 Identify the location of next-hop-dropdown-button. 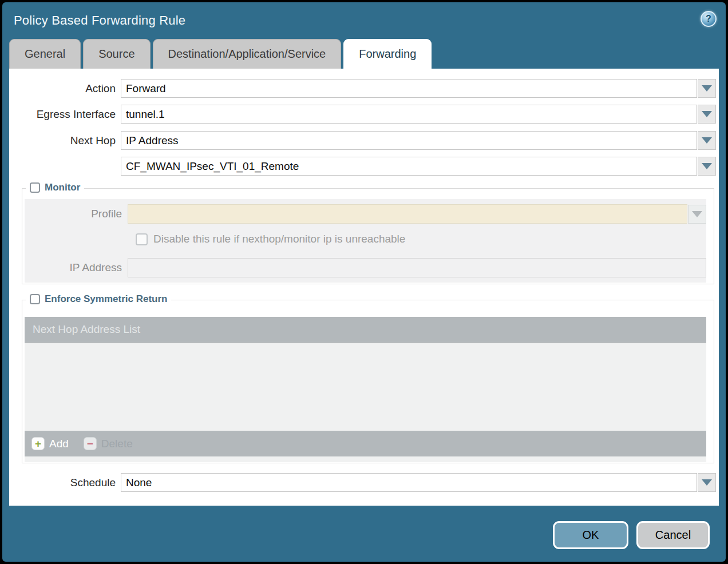
(707, 141).